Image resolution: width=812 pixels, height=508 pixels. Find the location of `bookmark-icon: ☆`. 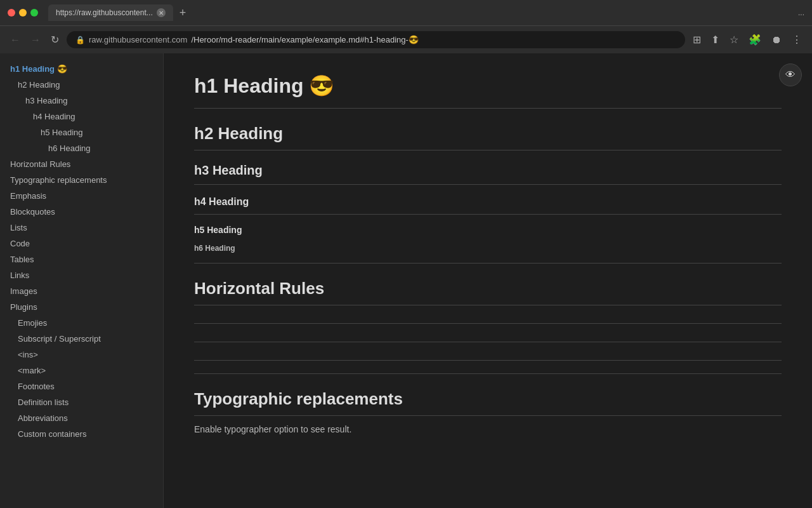

bookmark-icon: ☆ is located at coordinates (734, 39).